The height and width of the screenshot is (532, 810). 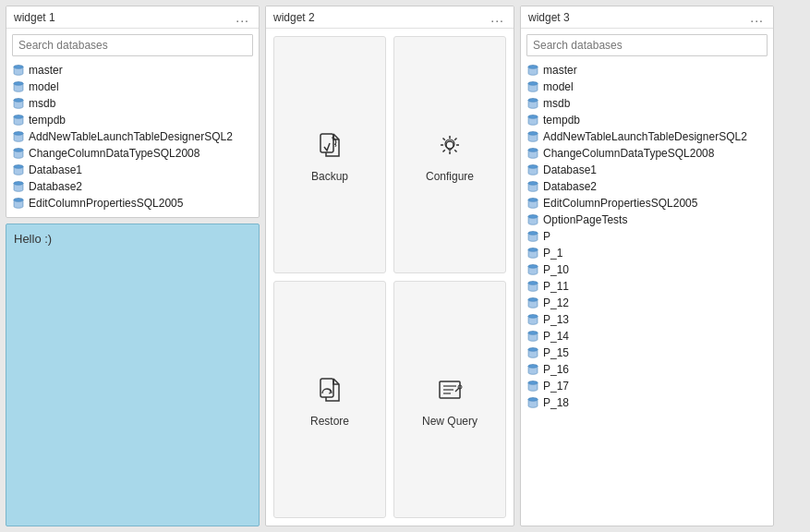 I want to click on backup-label: Backup, so click(x=330, y=176).